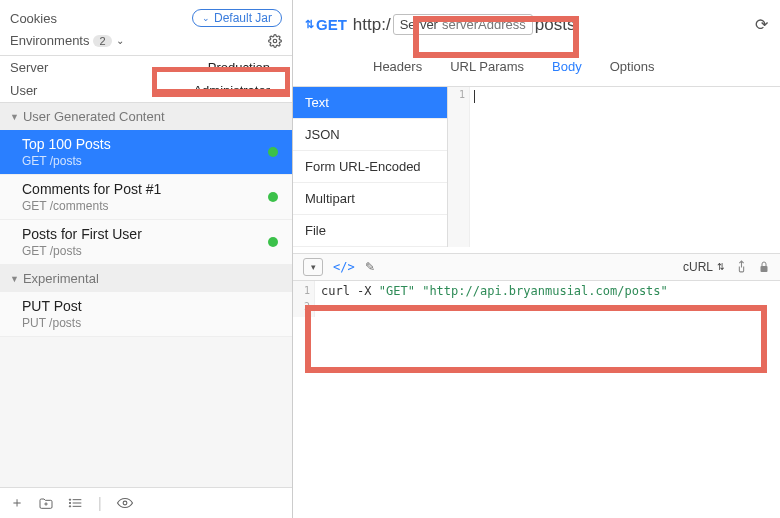 The width and height of the screenshot is (780, 518). What do you see at coordinates (275, 41) in the screenshot?
I see `gear-icon` at bounding box center [275, 41].